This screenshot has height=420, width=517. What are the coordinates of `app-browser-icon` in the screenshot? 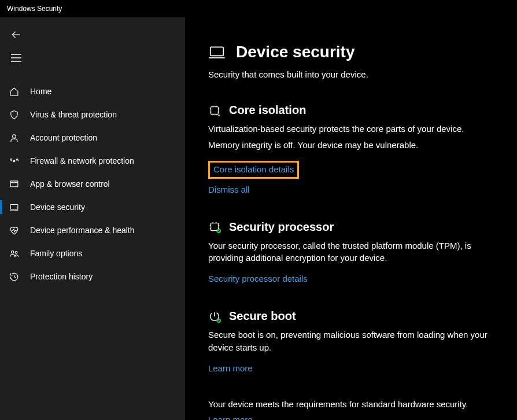 It's located at (16, 184).